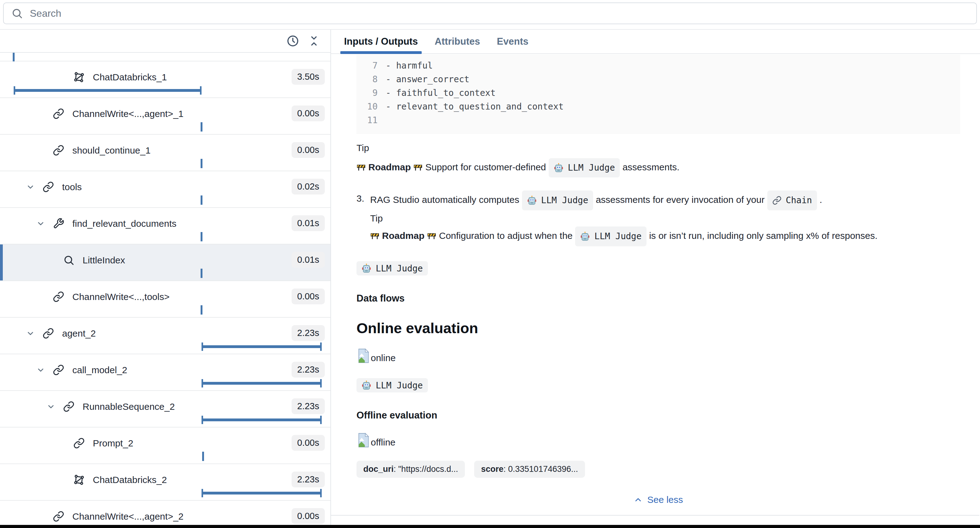  I want to click on tree-row-littleindex: LittleIndex0.01s, so click(165, 263).